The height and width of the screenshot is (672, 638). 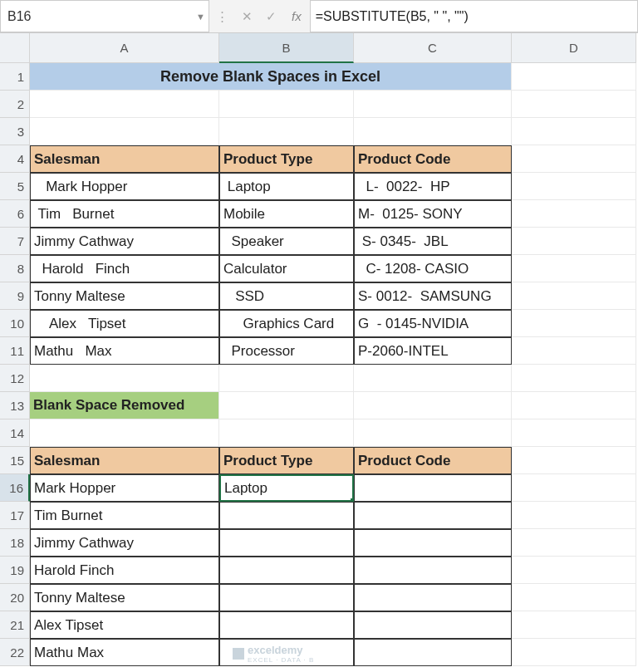 What do you see at coordinates (433, 351) in the screenshot?
I see `table-cell: P-2060-INTEL` at bounding box center [433, 351].